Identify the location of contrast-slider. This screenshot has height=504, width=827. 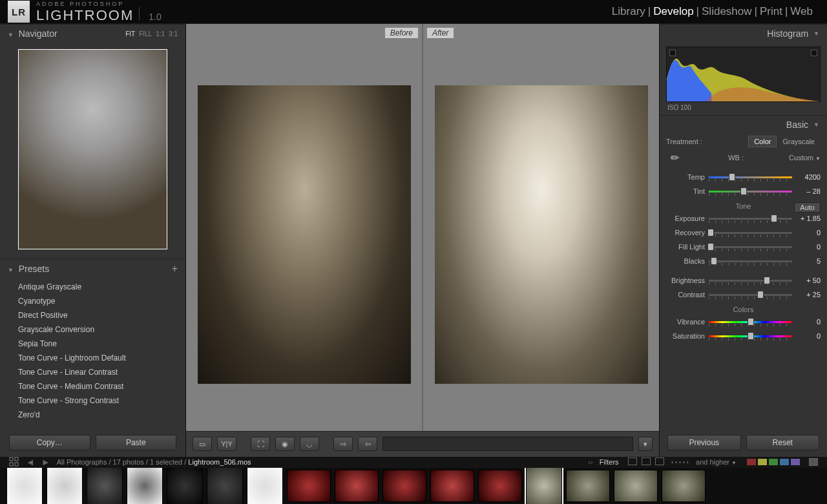
(751, 295).